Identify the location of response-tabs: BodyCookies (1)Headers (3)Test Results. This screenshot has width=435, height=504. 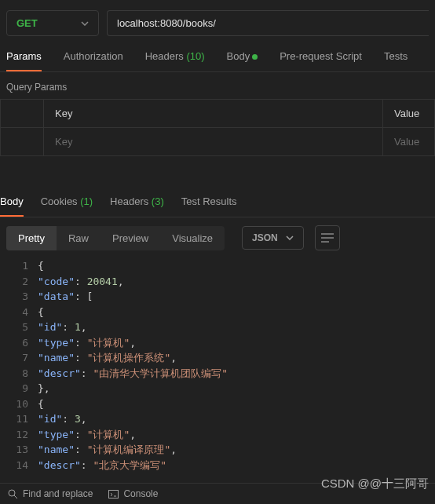
(217, 187).